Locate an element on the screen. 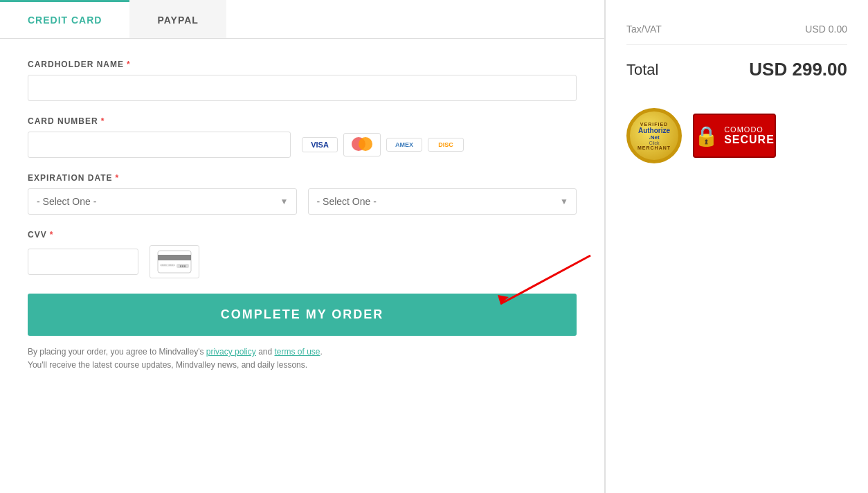 The image size is (868, 493). authorize-net: .Net is located at coordinates (653, 137).